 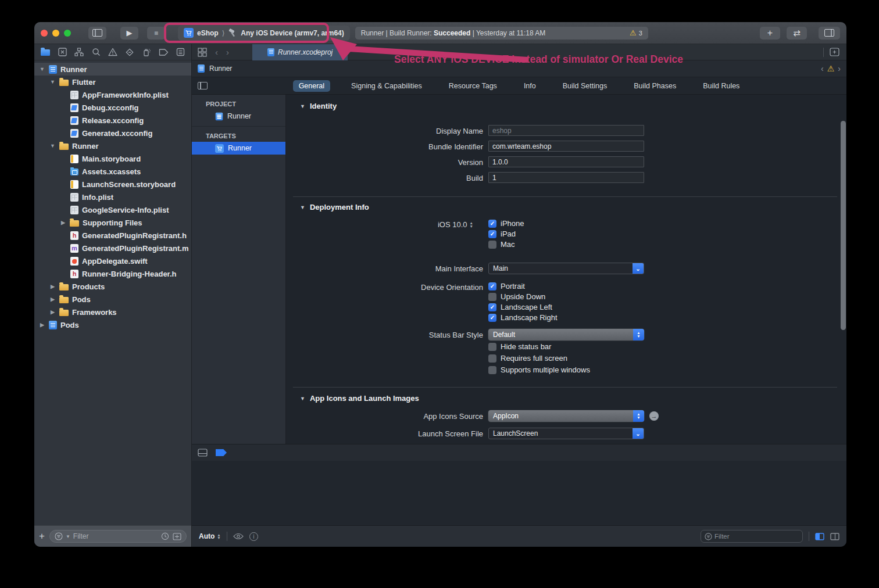 I want to click on app-icons-source-popup: AppIcon ▲▼, so click(x=566, y=416).